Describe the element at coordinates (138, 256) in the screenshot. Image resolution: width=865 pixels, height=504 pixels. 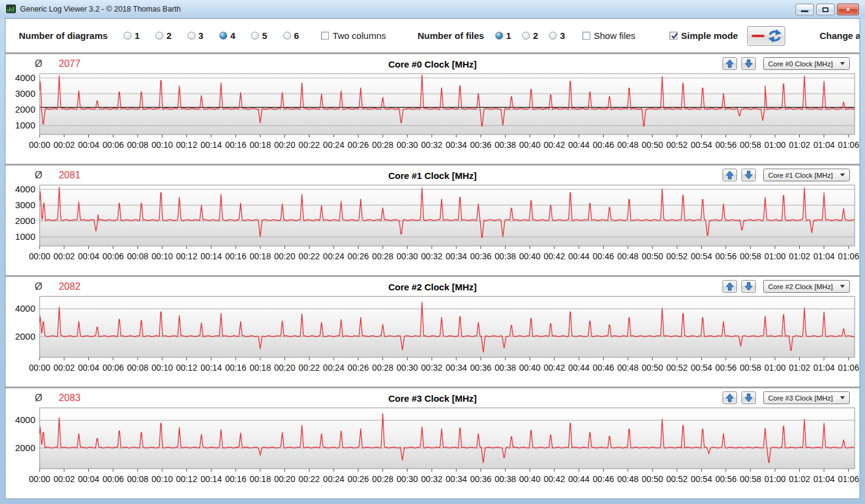
I see `x-axis-label: 00:08` at that location.